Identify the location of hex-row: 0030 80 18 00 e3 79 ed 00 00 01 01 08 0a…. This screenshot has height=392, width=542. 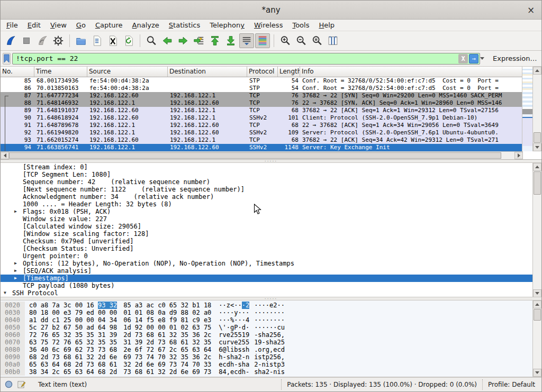
(271, 313).